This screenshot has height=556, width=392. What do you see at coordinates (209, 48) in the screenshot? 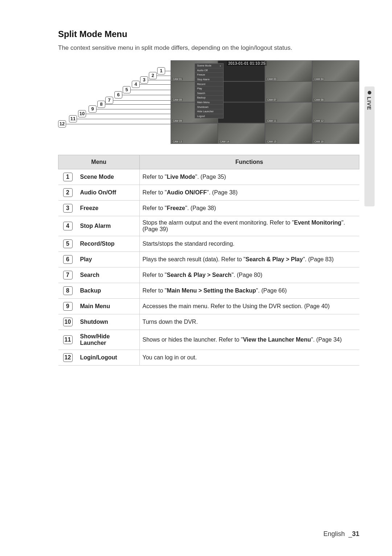
I see `intro-text: The context sensitive menu in split mode…` at bounding box center [209, 48].